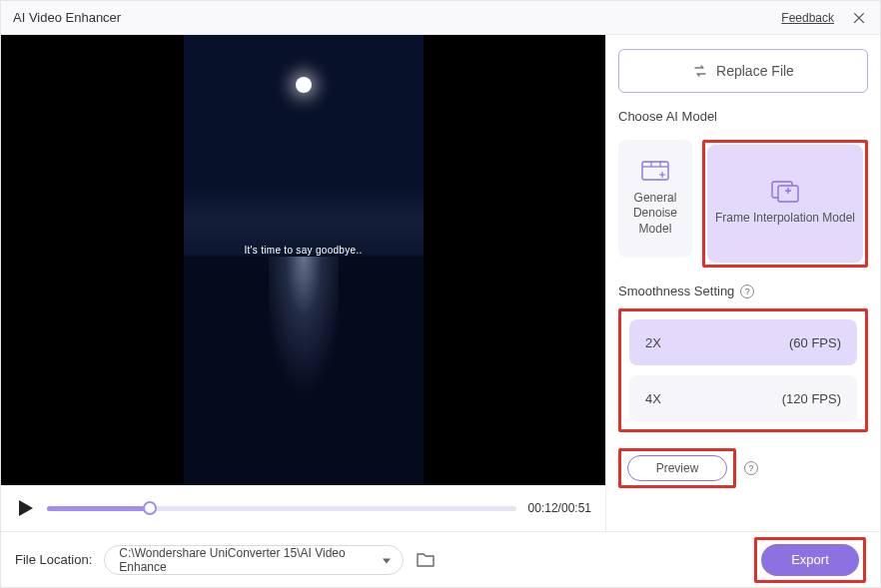 Image resolution: width=881 pixels, height=588 pixels. What do you see at coordinates (785, 192) in the screenshot?
I see `interpolation-icon` at bounding box center [785, 192].